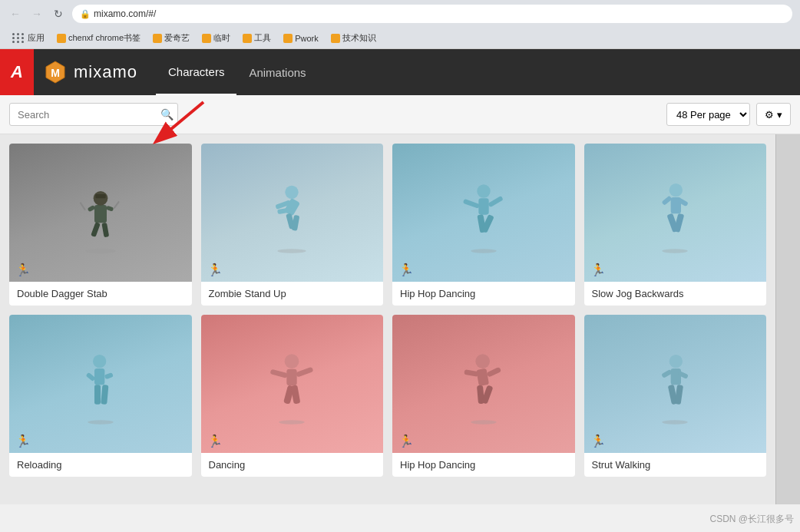  I want to click on bookmark-label: 技术知识, so click(359, 38).